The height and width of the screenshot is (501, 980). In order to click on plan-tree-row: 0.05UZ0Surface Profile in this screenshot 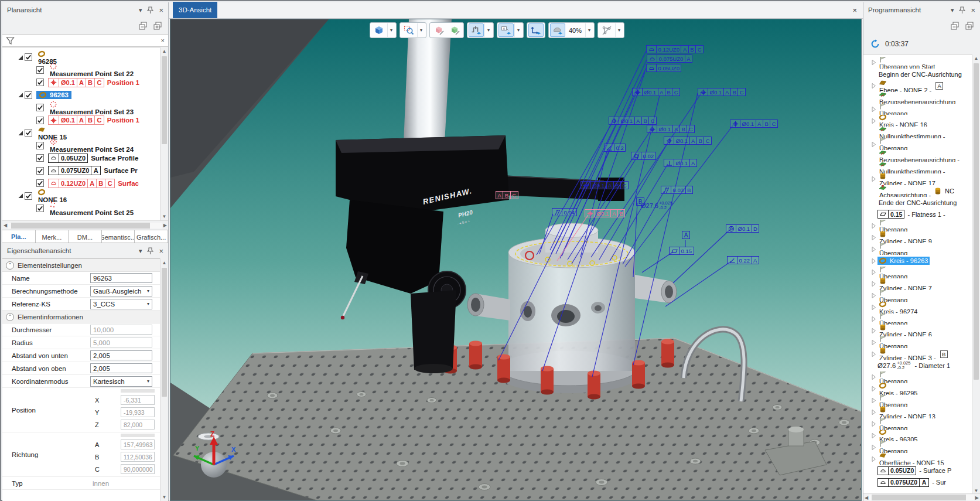, I will do `click(86, 158)`.